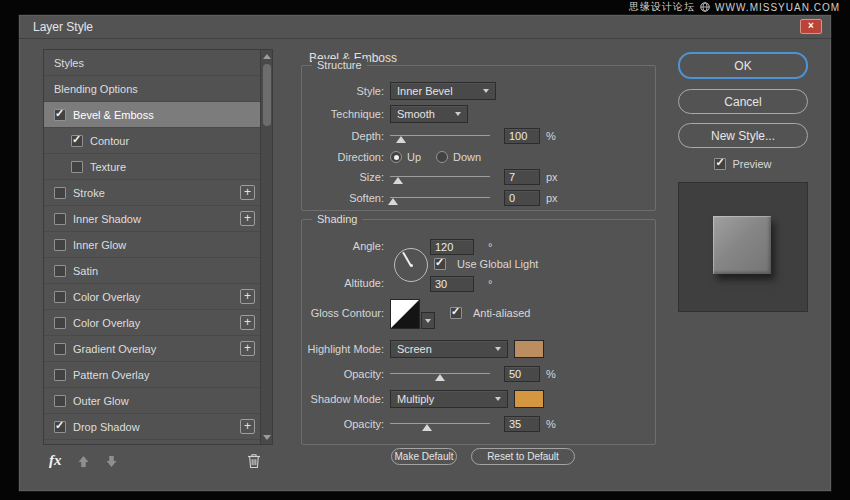 The height and width of the screenshot is (500, 850). I want to click on delete-effect-icon, so click(254, 461).